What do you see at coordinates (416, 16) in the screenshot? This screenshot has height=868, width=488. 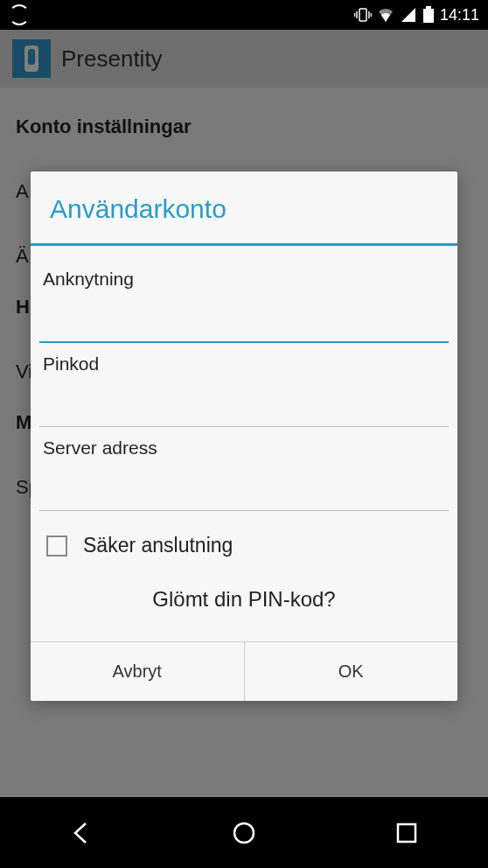 I see `status-right: 14:11` at bounding box center [416, 16].